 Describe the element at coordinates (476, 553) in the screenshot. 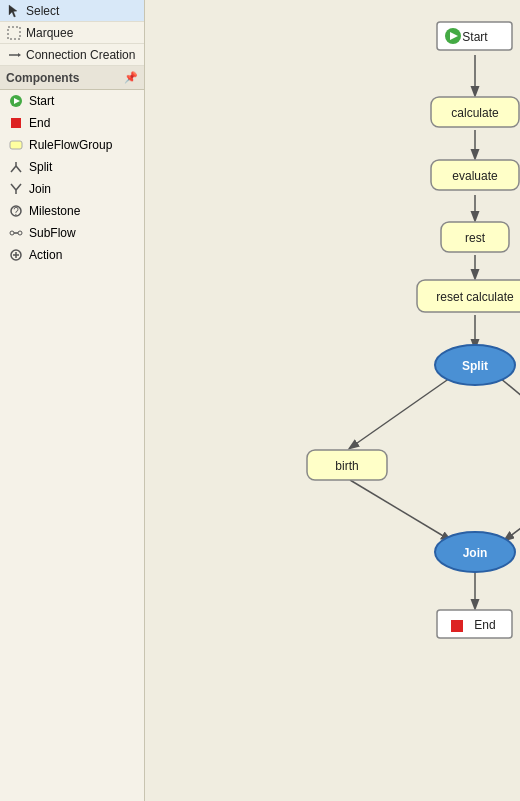

I see `svg-text: Join` at that location.